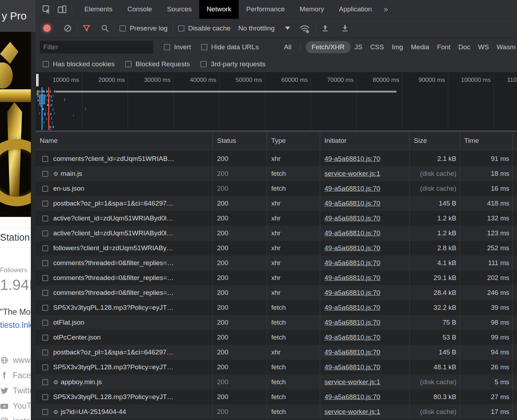 The height and width of the screenshot is (420, 517). Describe the element at coordinates (365, 141) in the screenshot. I see `column-header-initiator: Initiator` at that location.